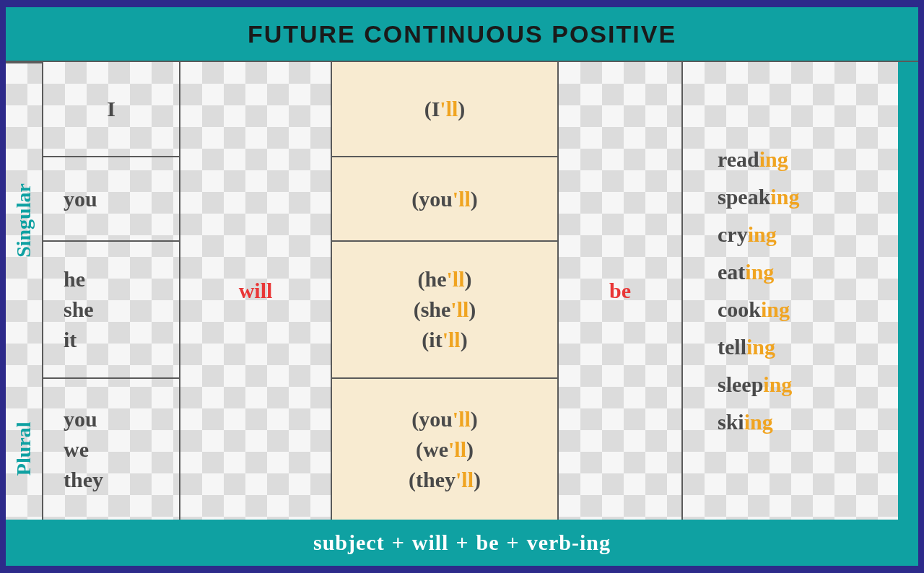 This screenshot has height=573, width=924. What do you see at coordinates (349, 543) in the screenshot?
I see `formula-subject: subject` at bounding box center [349, 543].